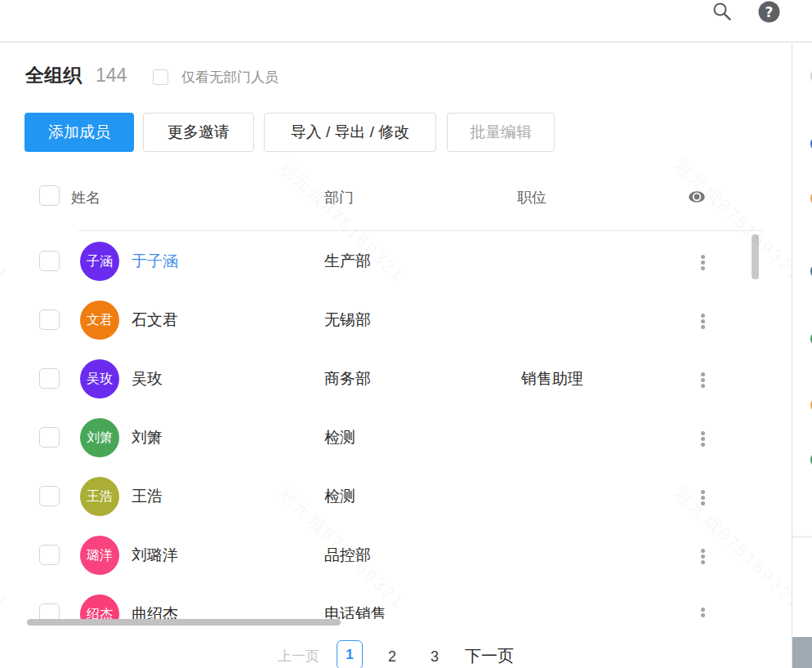 The image size is (812, 668). I want to click on member-name: 王浩, so click(147, 497).